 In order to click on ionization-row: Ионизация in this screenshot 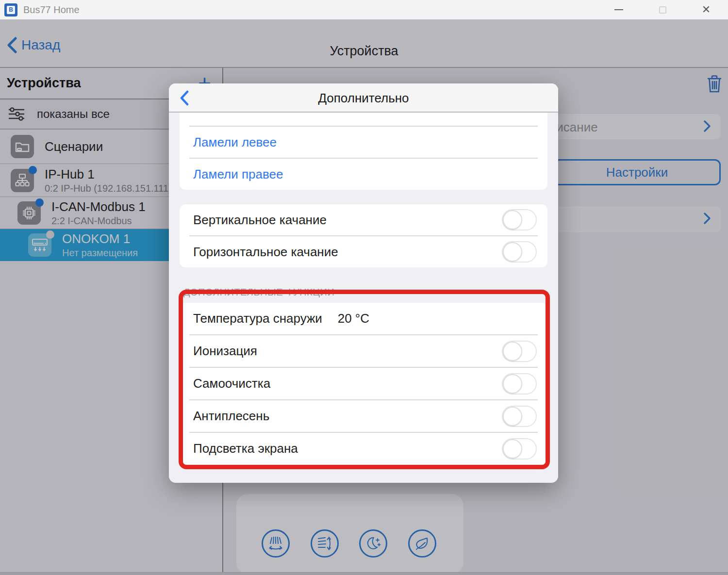, I will do `click(364, 351)`.